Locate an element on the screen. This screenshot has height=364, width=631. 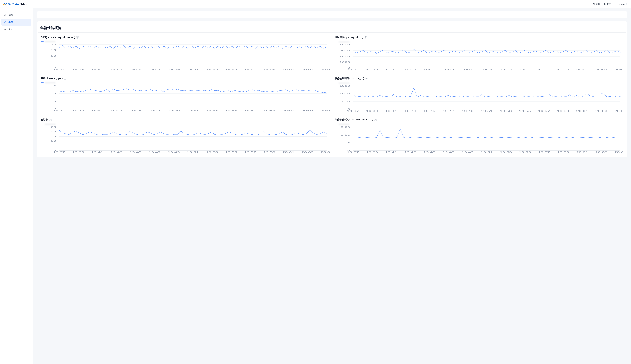
language-switch: 中文 is located at coordinates (607, 4).